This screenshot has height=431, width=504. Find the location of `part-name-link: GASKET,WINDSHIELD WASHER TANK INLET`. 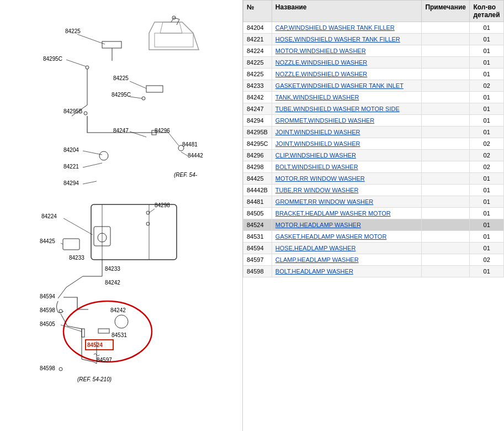

part-name-link: GASKET,WINDSHIELD WASHER TANK INLET is located at coordinates (339, 86).